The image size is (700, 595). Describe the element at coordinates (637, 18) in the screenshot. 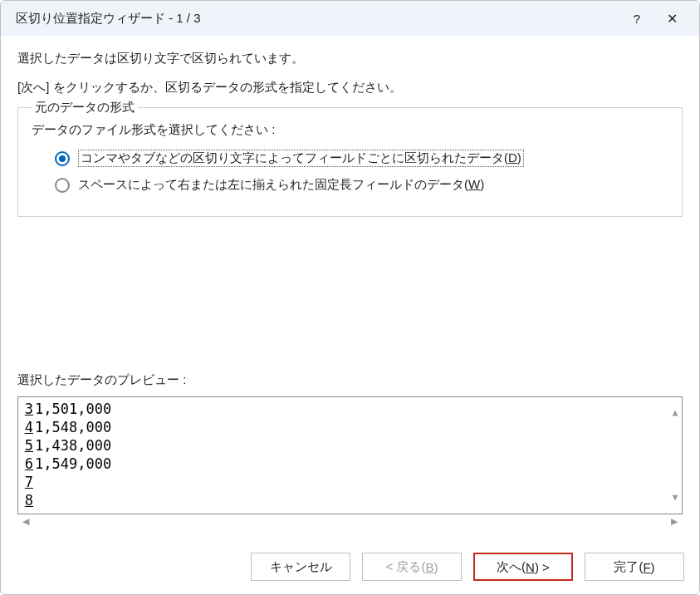

I see `help-button: ?` at that location.